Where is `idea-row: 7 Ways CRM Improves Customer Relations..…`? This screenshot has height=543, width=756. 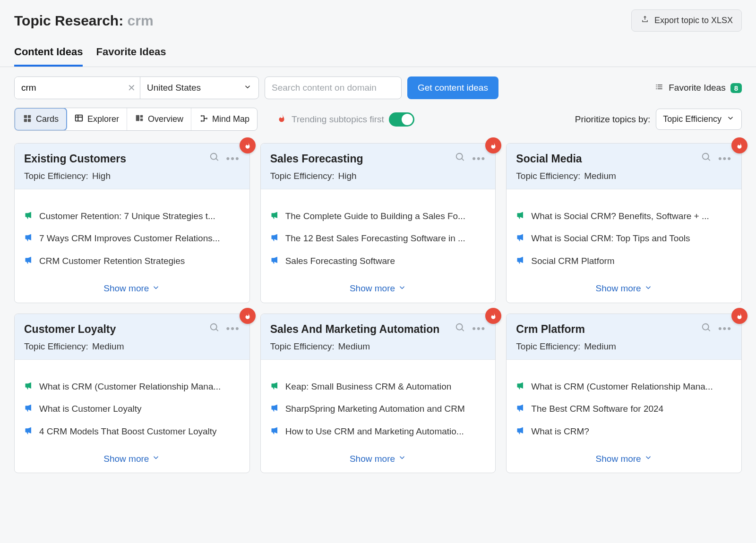 idea-row: 7 Ways CRM Improves Customer Relations..… is located at coordinates (132, 239).